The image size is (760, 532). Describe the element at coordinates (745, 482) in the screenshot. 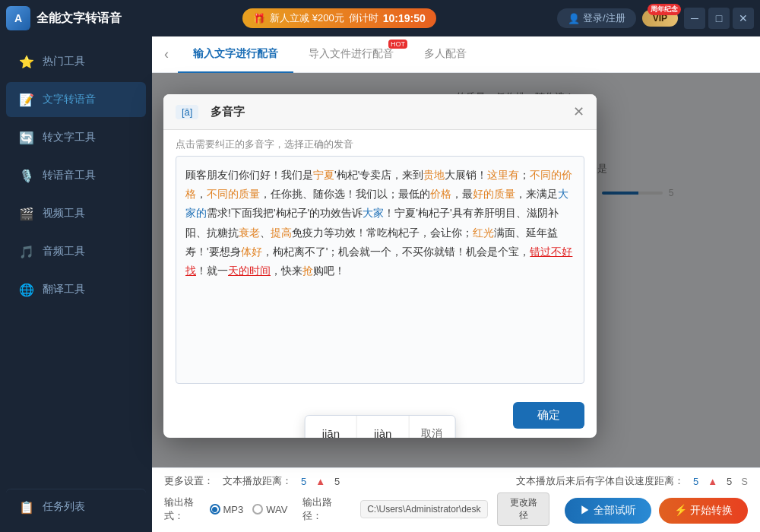

I see `speed-val-5: S` at that location.